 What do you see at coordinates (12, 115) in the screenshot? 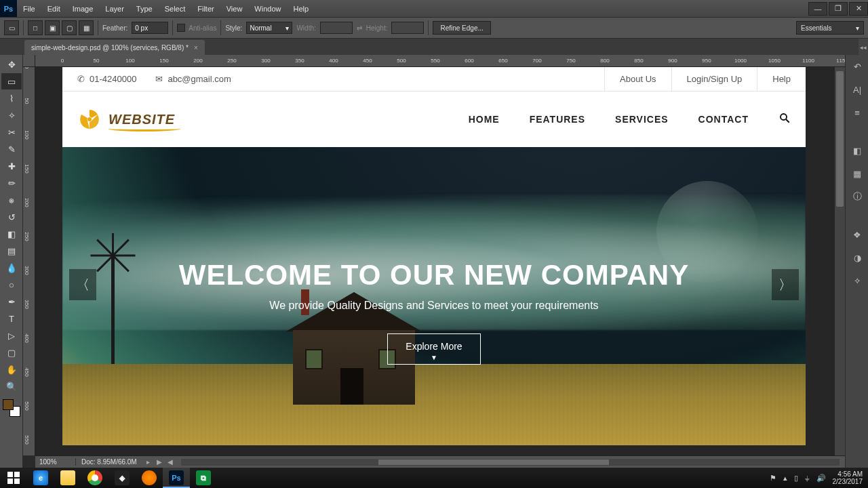
I see `magic-wand-tool-icon: ✧` at bounding box center [12, 115].